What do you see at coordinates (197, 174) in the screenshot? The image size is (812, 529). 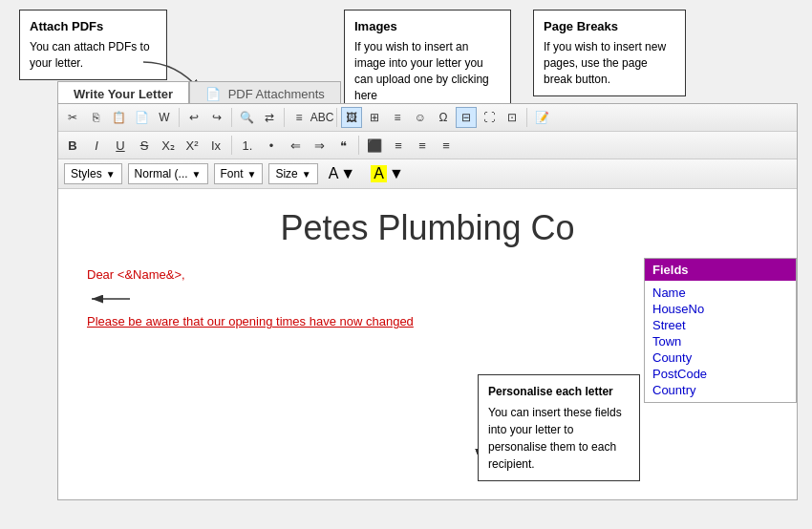 I see `normal-arrow-icon: ▼` at bounding box center [197, 174].